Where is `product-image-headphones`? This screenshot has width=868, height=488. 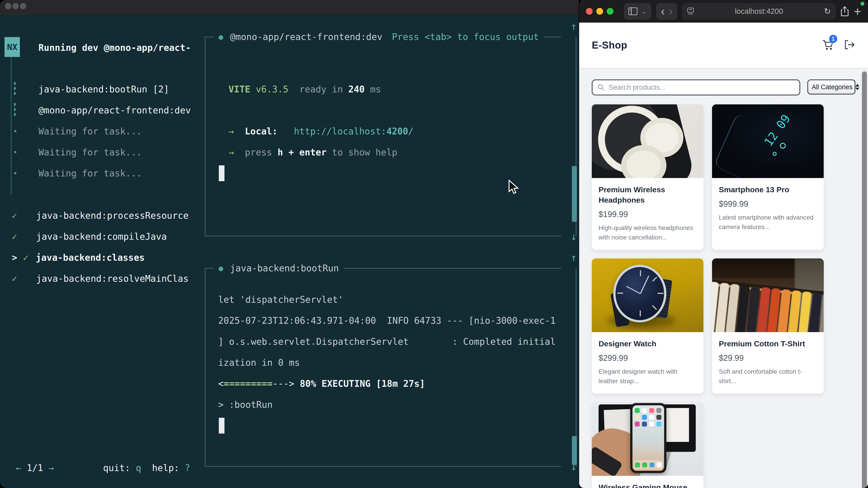 product-image-headphones is located at coordinates (648, 141).